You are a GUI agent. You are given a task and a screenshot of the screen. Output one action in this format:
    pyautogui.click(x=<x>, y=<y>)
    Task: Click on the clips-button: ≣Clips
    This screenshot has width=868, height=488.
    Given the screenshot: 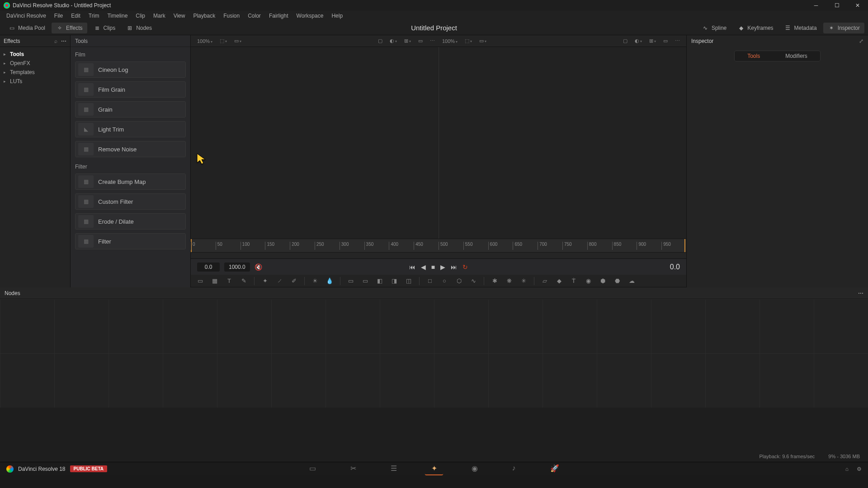 What is the action you would take?
    pyautogui.click(x=105, y=28)
    